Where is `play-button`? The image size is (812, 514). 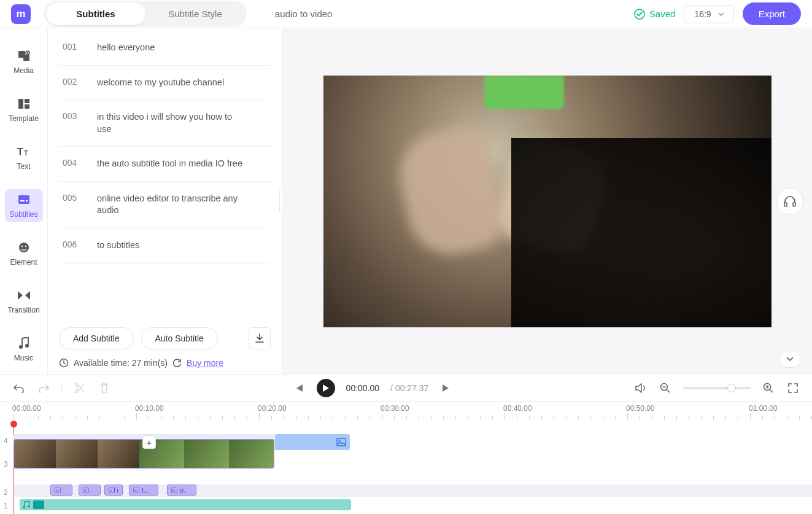
play-button is located at coordinates (326, 388).